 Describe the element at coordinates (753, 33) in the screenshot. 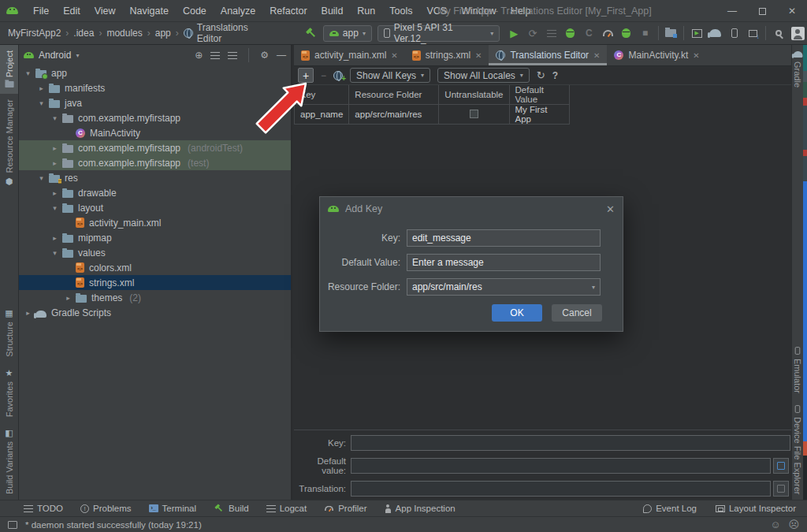

I see `sdk-manager-button` at that location.